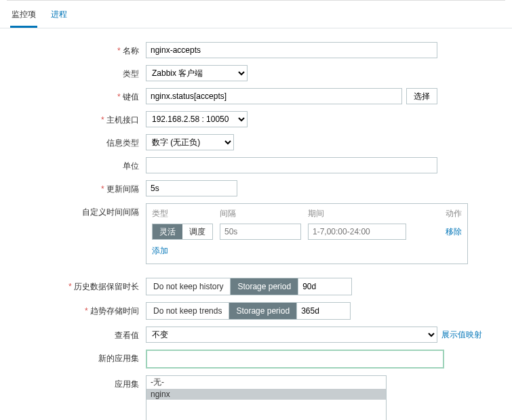  I want to click on label-infotype: 信息类型, so click(80, 142).